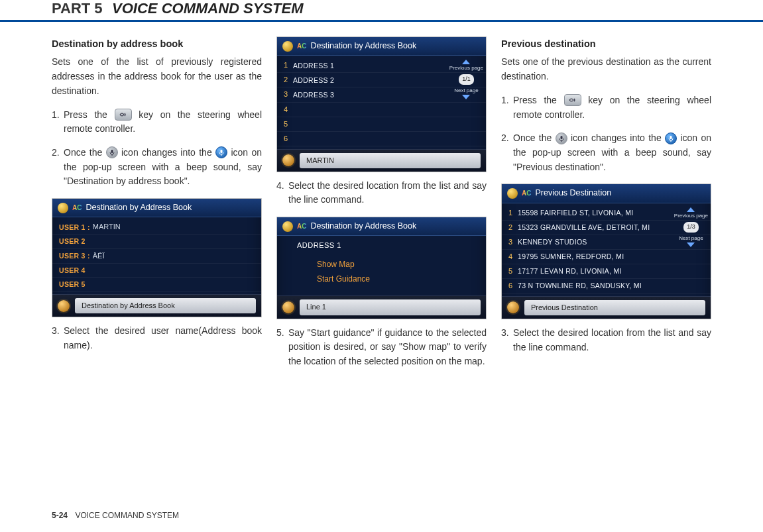 The width and height of the screenshot is (763, 532). I want to click on screen-header: AC Previous Destination, so click(606, 193).